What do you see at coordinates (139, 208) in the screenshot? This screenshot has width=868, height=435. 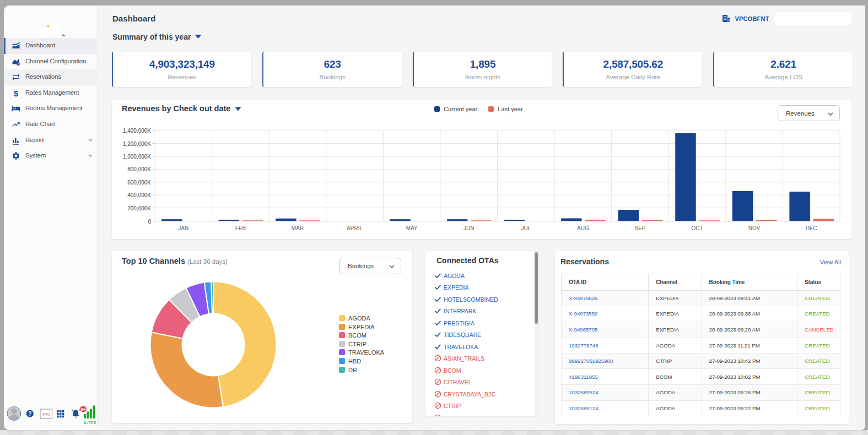 I see `svg-text: 200,000K` at bounding box center [139, 208].